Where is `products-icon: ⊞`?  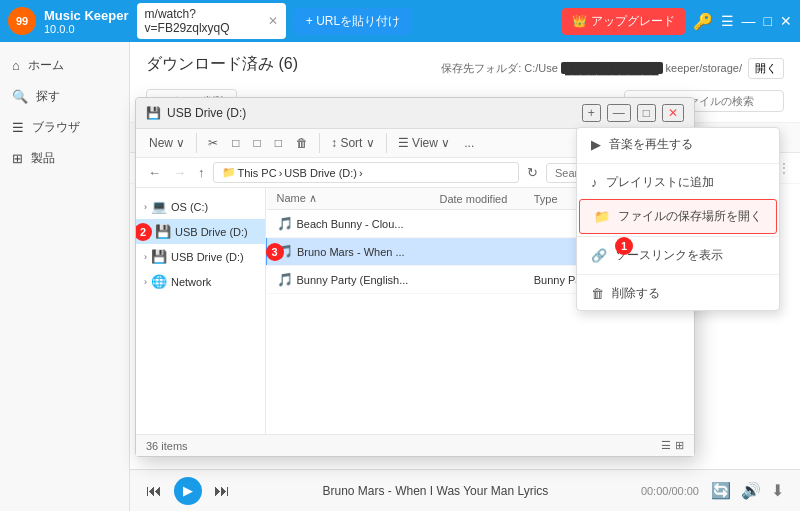
products-icon: ⊞ is located at coordinates (18, 158).